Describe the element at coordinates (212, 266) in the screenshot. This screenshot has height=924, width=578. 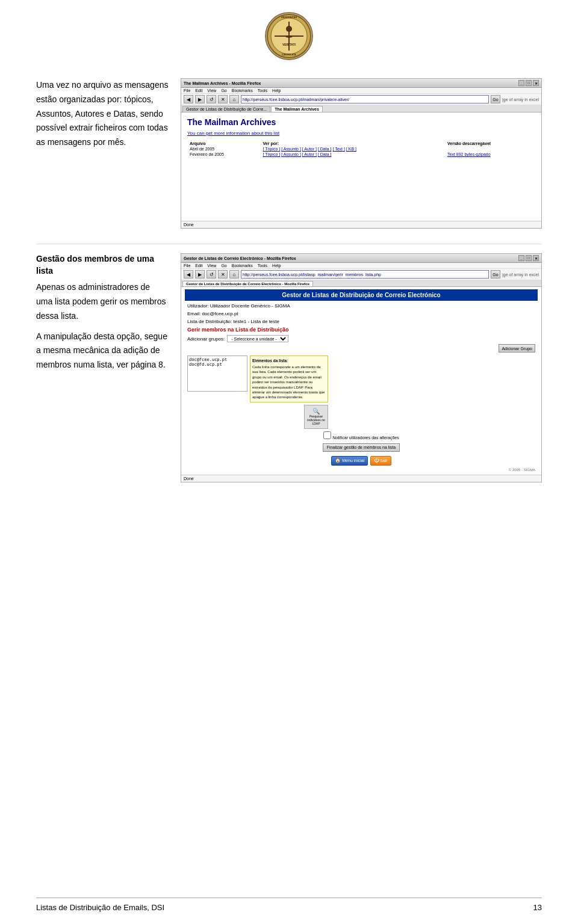
I see `menu2-view: View` at that location.